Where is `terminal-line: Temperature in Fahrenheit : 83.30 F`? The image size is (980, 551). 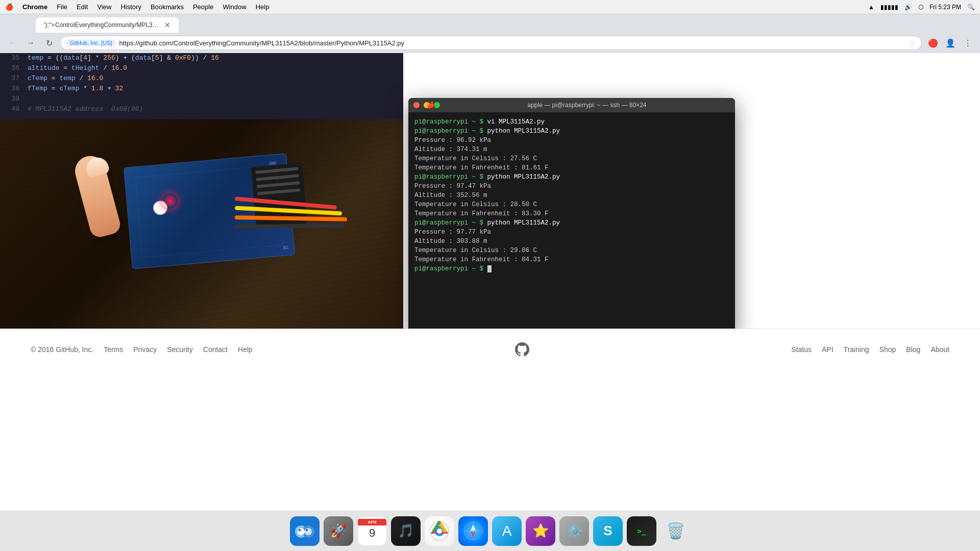
terminal-line: Temperature in Fahrenheit : 83.30 F is located at coordinates (572, 214).